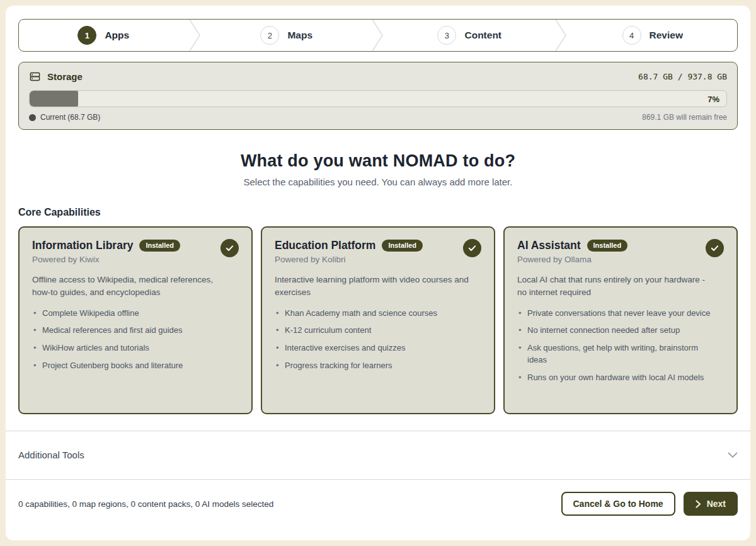 This screenshot has height=546, width=756. Describe the element at coordinates (378, 96) in the screenshot. I see `storage-panel: Storage 68.7 GB / 937.8 GB 7% Current (6…` at that location.